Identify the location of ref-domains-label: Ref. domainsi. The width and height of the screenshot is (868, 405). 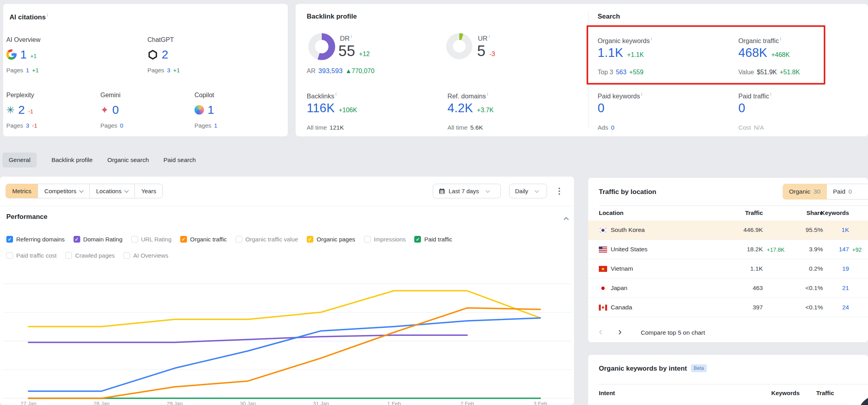
(468, 96).